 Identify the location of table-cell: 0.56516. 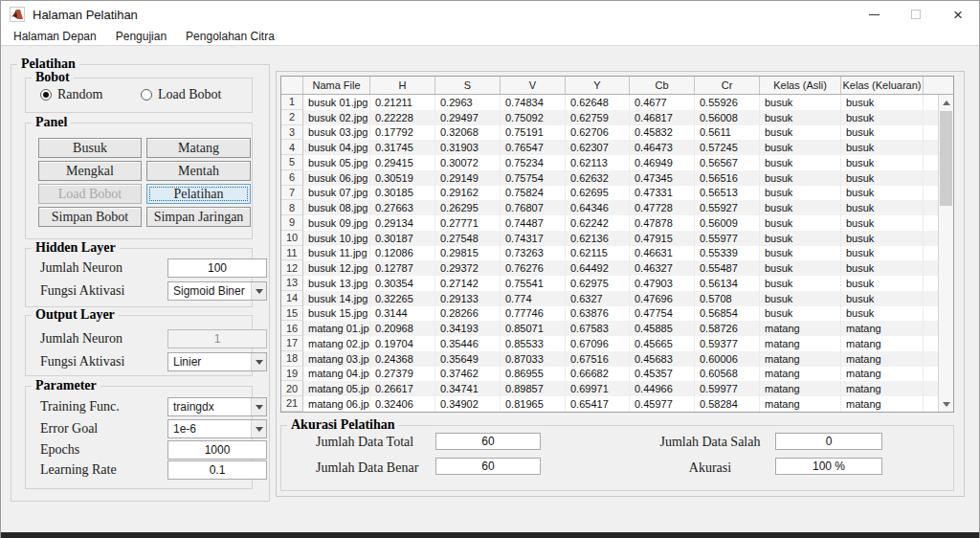
(727, 178).